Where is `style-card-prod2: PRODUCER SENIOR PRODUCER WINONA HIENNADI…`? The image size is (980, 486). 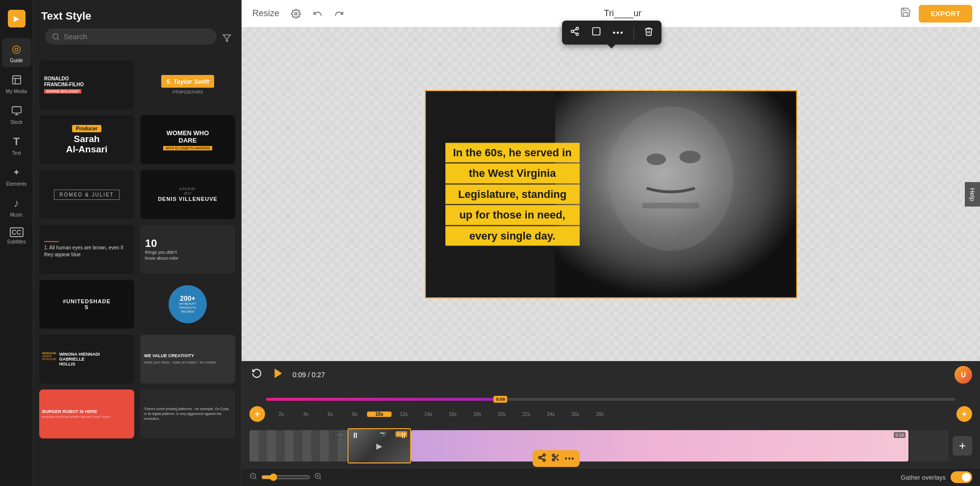
style-card-prod2: PRODUCER SENIOR PRODUCER WINONA HIENNADI… is located at coordinates (87, 359).